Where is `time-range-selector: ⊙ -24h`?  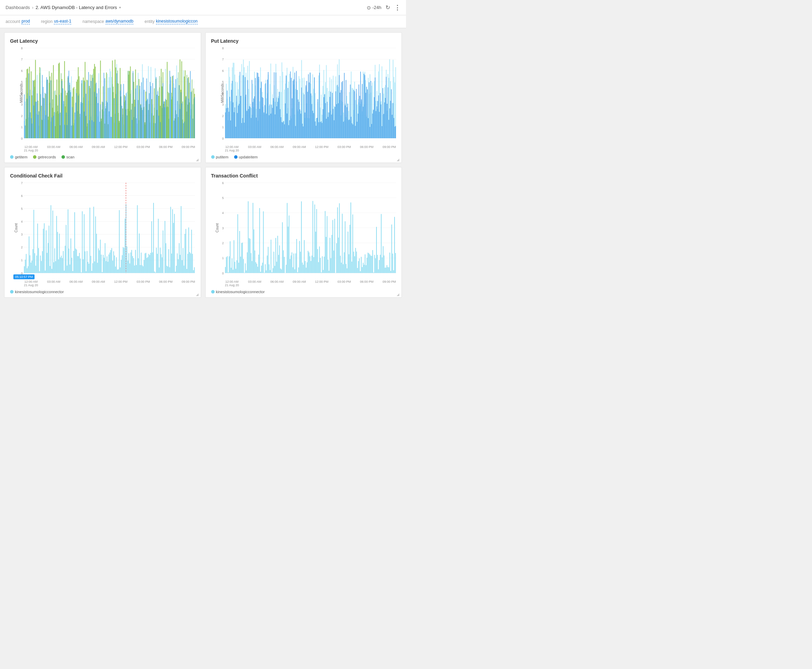
time-range-selector: ⊙ -24h is located at coordinates (374, 8).